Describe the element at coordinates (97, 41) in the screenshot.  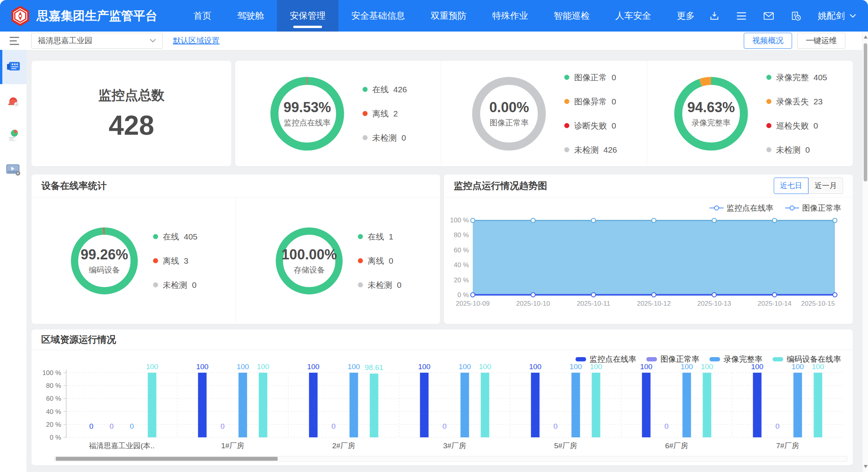
I see `region-select: 福清思嘉工业园` at that location.